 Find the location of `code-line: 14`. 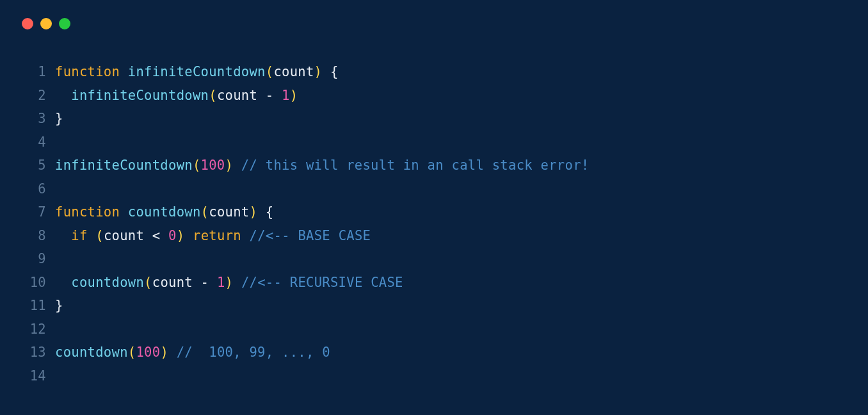

code-line: 14 is located at coordinates (447, 377).